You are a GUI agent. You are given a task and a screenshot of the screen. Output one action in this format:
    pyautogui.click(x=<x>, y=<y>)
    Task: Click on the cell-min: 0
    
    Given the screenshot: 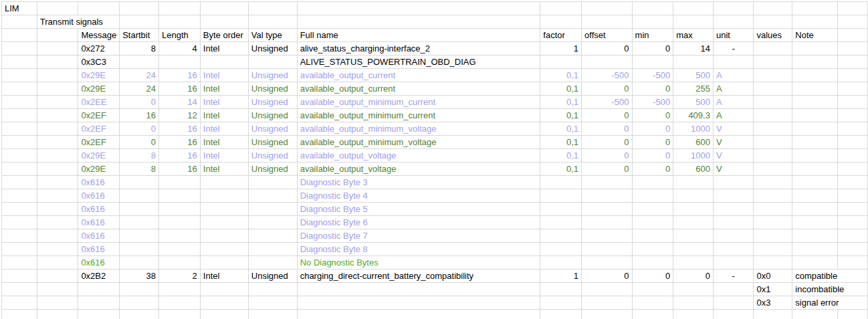 What is the action you would take?
    pyautogui.click(x=653, y=129)
    